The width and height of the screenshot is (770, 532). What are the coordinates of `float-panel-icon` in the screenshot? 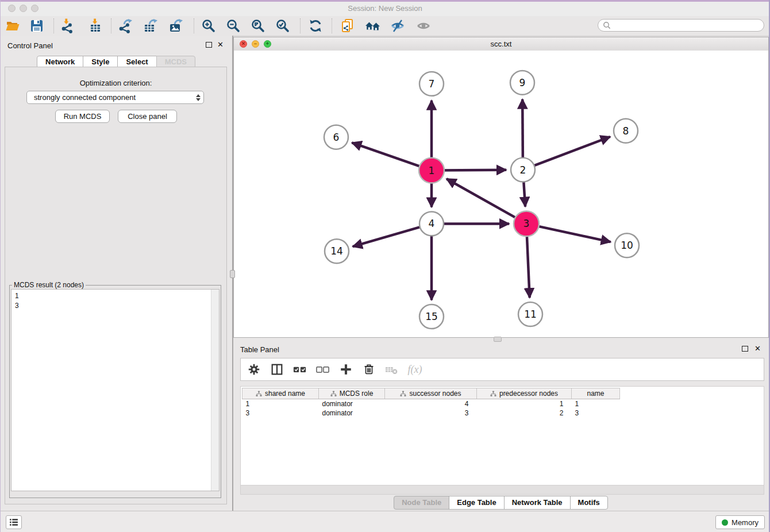 It's located at (209, 45).